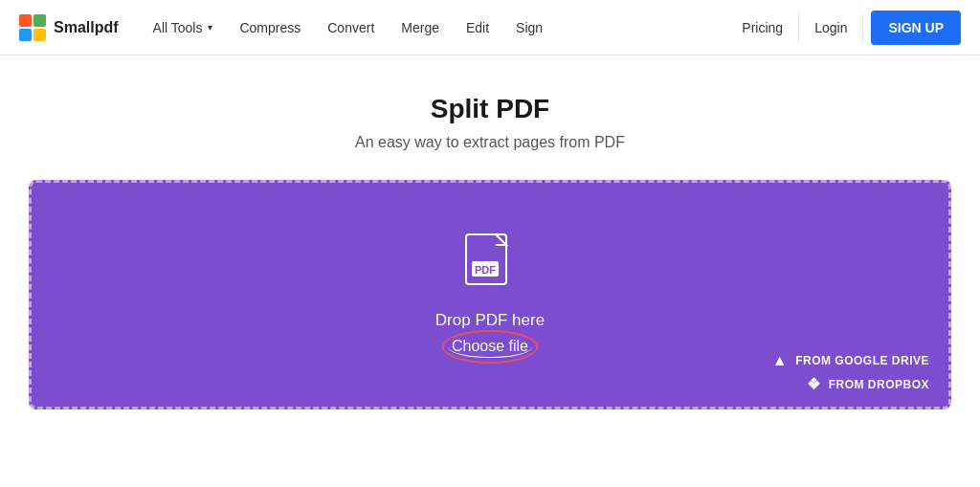 This screenshot has height=487, width=980. I want to click on google-drive-button: ▲ FROM GOOGLE DRIVE, so click(851, 361).